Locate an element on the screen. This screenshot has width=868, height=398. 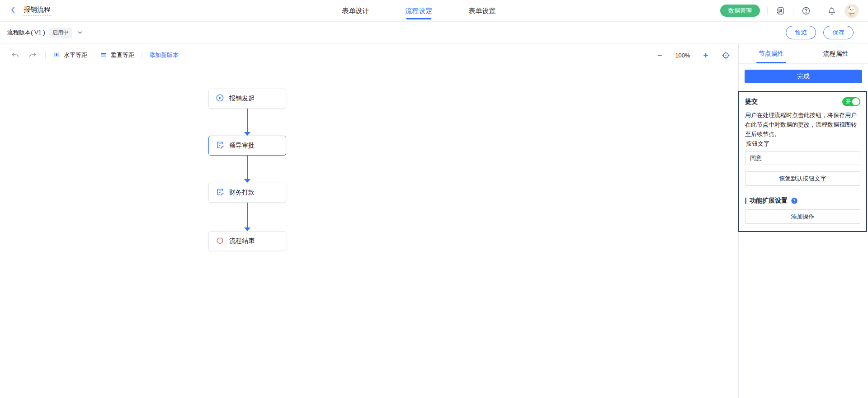
version-label: 流程版本( V1 ) is located at coordinates (26, 33).